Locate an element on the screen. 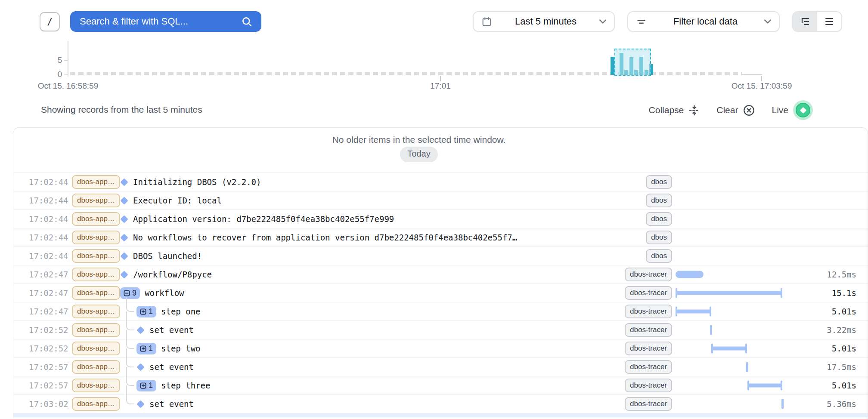  row-duration: 5.36ms is located at coordinates (824, 404).